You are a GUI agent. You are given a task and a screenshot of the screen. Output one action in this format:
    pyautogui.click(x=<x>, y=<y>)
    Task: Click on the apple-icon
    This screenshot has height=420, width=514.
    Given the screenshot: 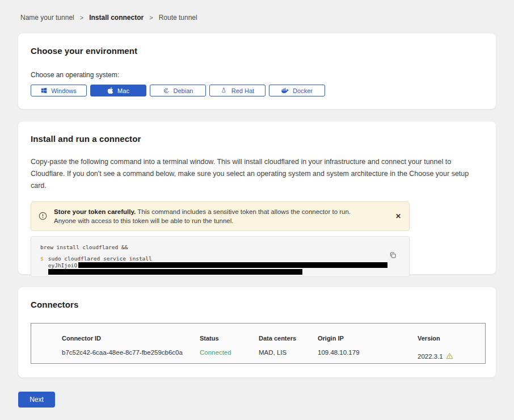 What is the action you would take?
    pyautogui.click(x=110, y=91)
    